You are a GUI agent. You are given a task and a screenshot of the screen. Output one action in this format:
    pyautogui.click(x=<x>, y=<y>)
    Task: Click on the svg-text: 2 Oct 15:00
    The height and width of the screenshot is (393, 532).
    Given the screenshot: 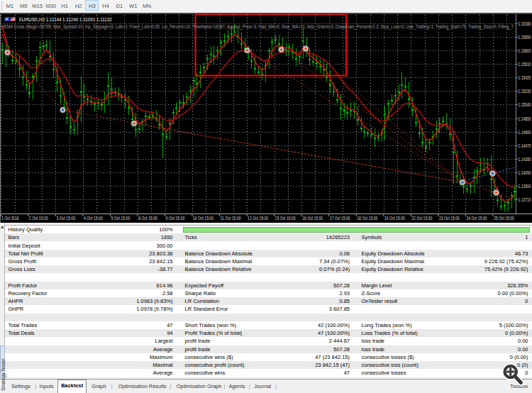 What is the action you would take?
    pyautogui.click(x=38, y=218)
    